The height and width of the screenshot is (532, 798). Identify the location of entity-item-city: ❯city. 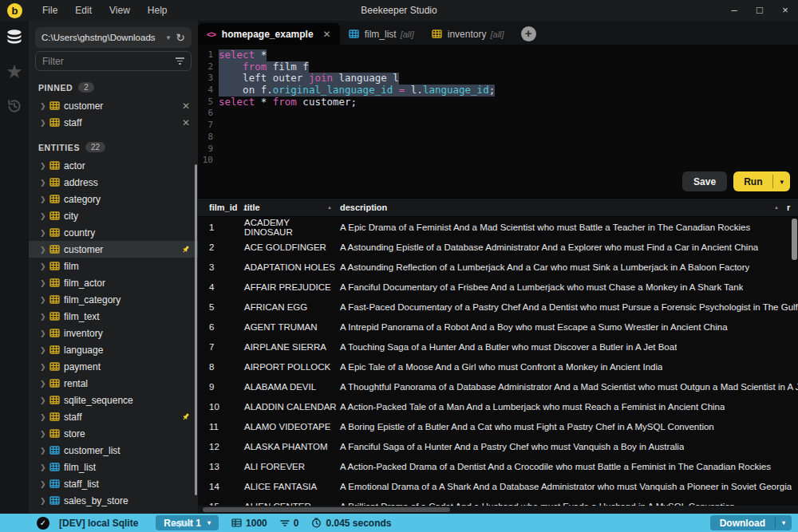
(113, 215).